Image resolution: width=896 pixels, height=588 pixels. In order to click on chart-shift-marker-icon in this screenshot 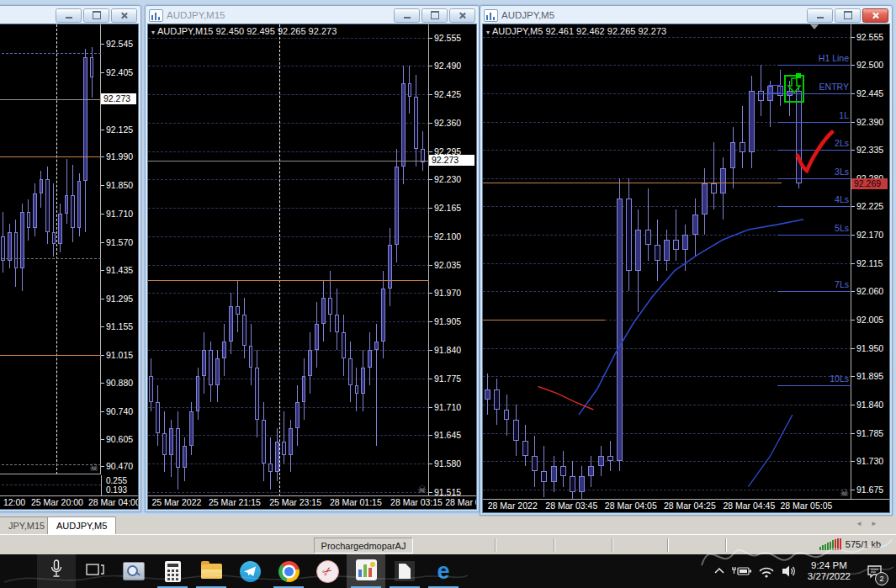, I will do `click(814, 27)`.